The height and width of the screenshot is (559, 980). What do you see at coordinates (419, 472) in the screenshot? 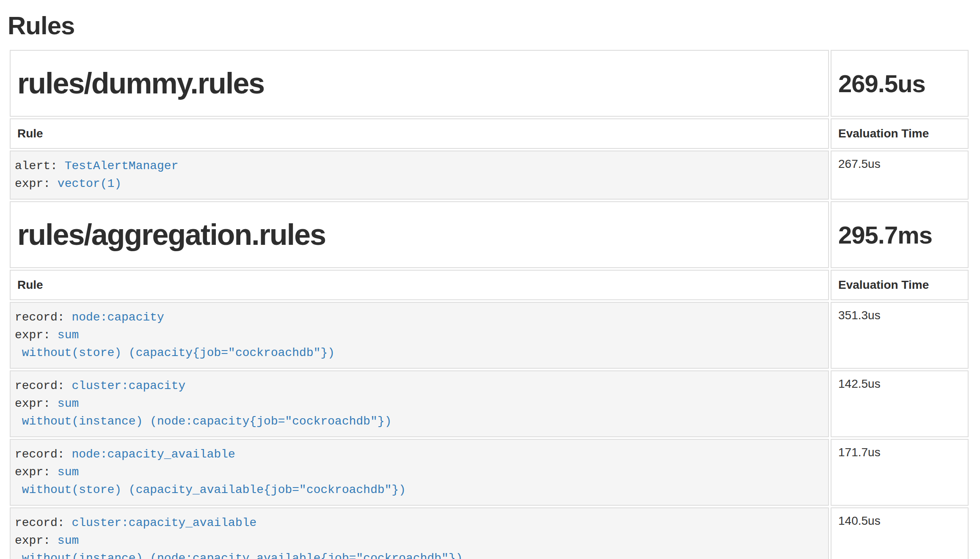
I see `rule-cell: record: node:capacity_available expr: su…` at bounding box center [419, 472].